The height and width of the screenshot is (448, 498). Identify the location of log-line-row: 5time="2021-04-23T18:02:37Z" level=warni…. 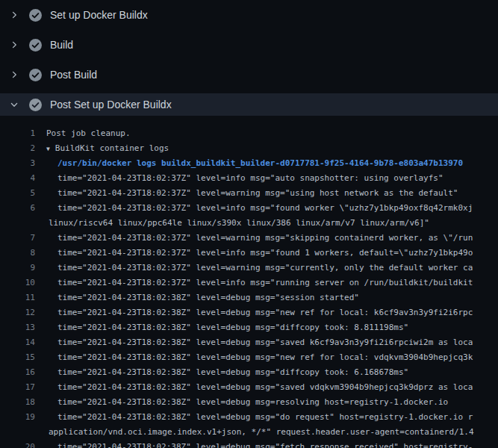
(249, 193).